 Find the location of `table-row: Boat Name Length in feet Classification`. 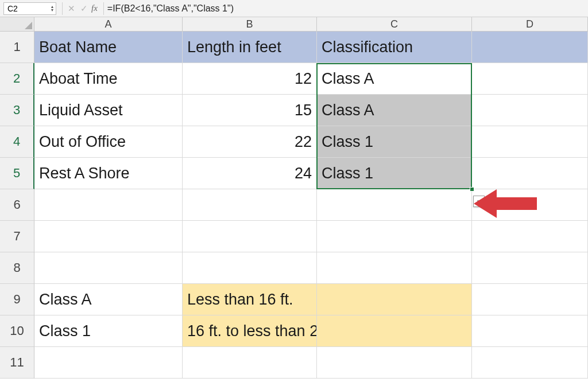

table-row: Boat Name Length in feet Classification is located at coordinates (311, 47).